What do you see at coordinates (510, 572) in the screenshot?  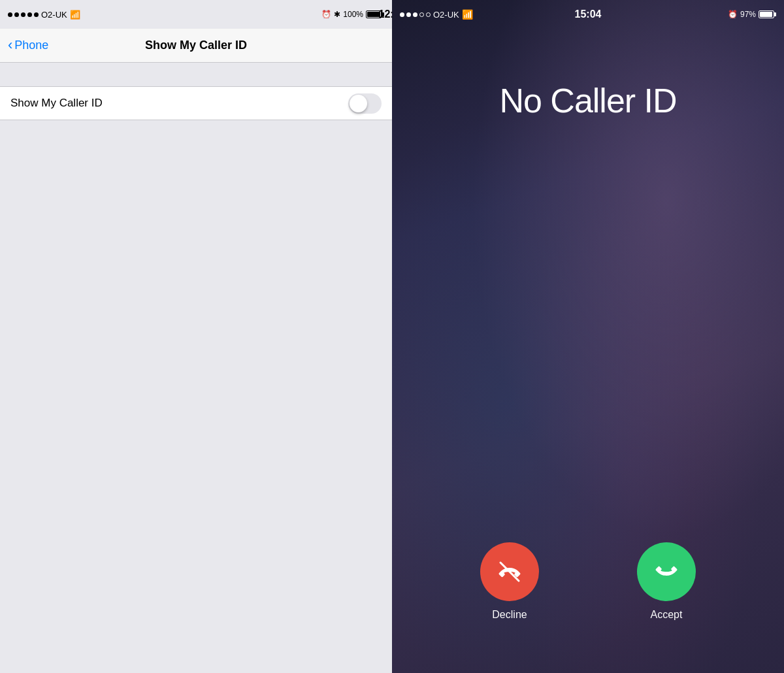 I see `decline-button` at bounding box center [510, 572].